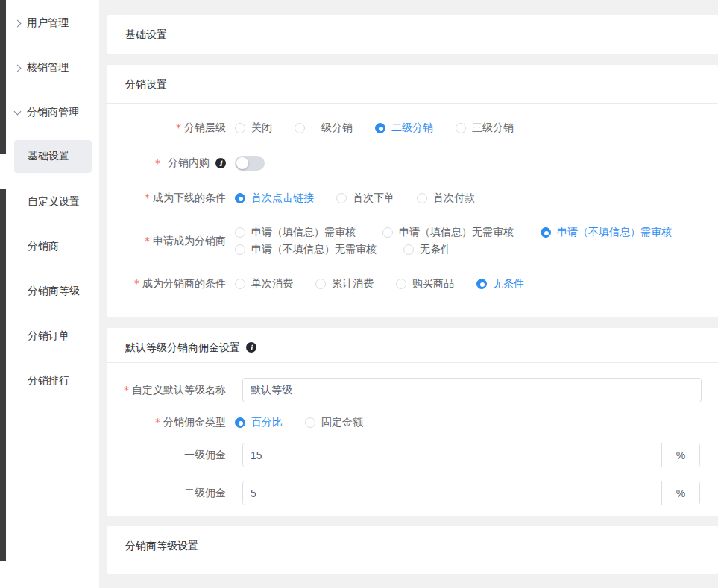  I want to click on radio-apply-unconditional: 无条件, so click(427, 250).